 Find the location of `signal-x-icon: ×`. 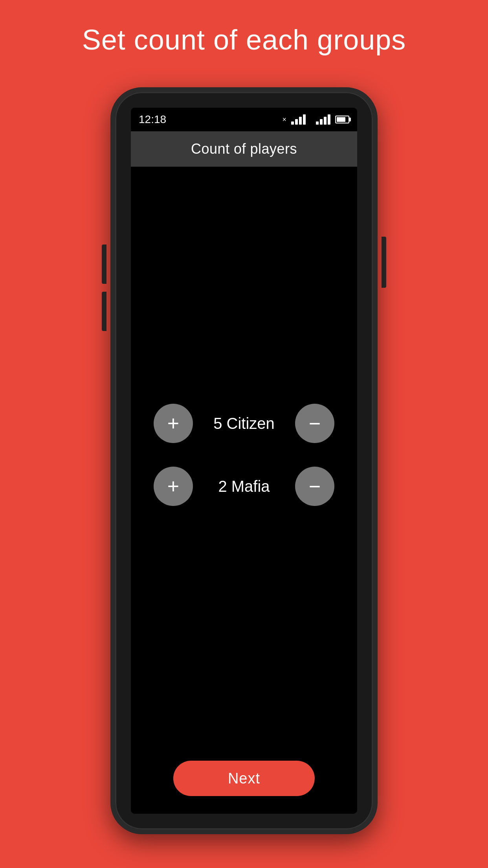

signal-x-icon: × is located at coordinates (284, 120).